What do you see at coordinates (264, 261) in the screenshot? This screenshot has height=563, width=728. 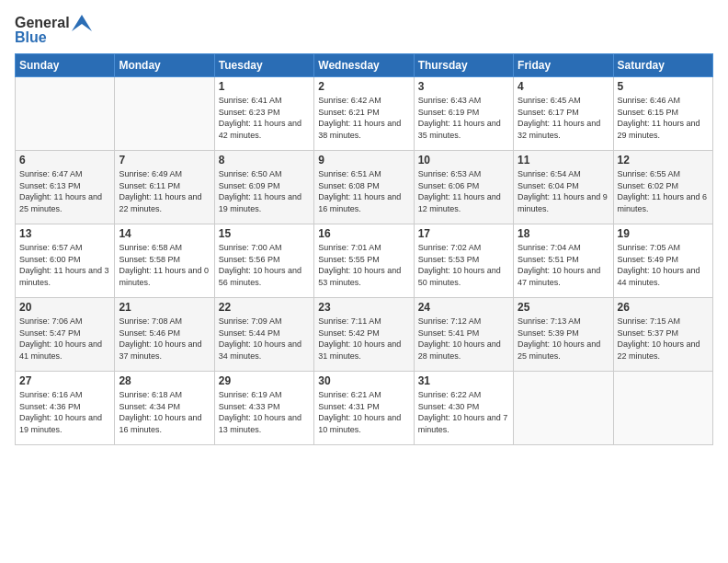 I see `calendar-cell: 15Sunrise: 7:00 AM Sunset: 5:56 PM Dayli…` at bounding box center [264, 261].